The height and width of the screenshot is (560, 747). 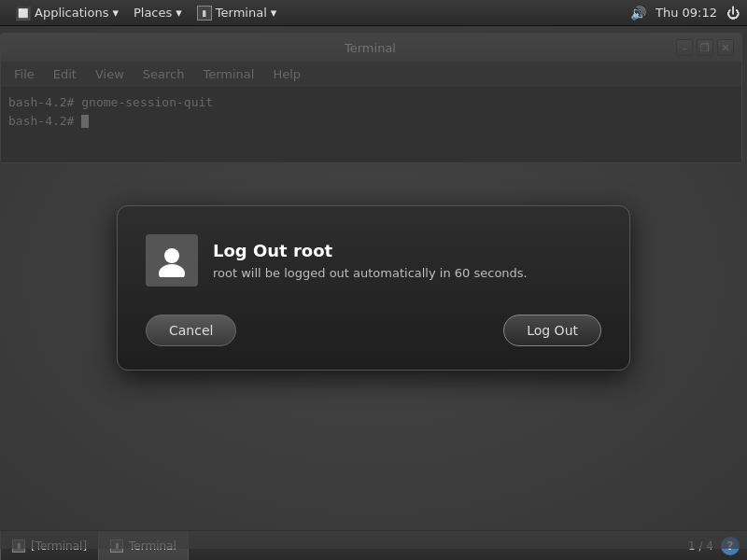 I want to click on user-icon, so click(x=172, y=260).